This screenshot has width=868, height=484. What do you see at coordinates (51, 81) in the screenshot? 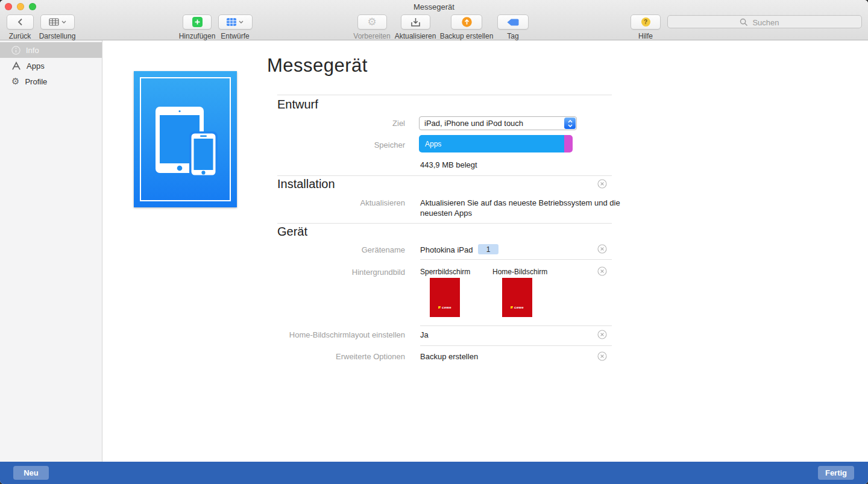
I see `sidebar-item-profile: ⚙ Profile` at bounding box center [51, 81].